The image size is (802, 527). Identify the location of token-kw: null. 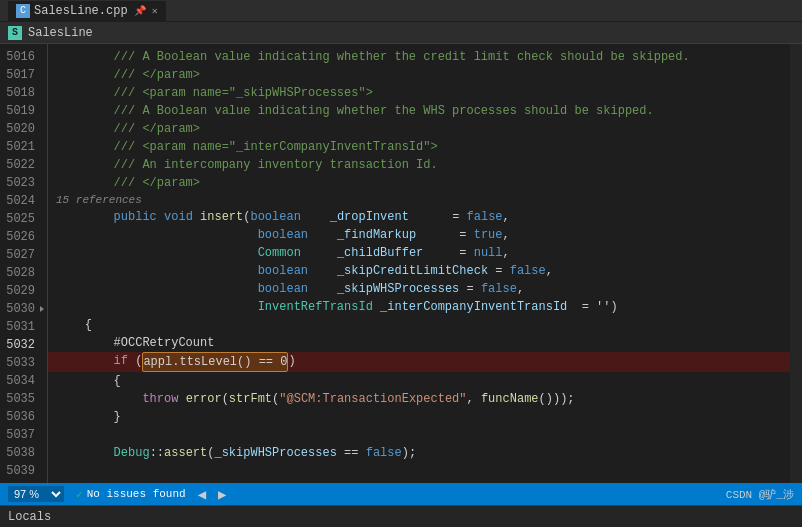
(488, 253).